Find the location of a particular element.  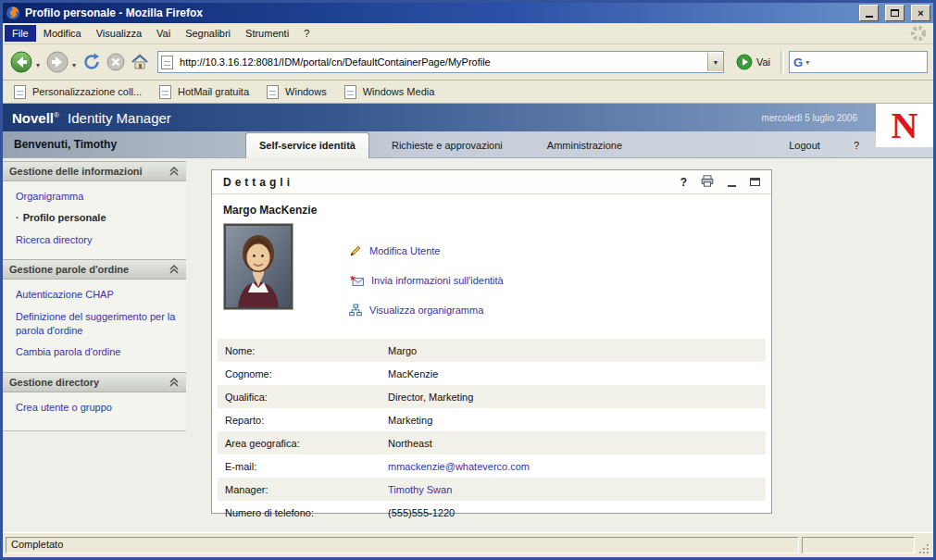

bookmark-windows-media: Windows Media is located at coordinates (389, 93).